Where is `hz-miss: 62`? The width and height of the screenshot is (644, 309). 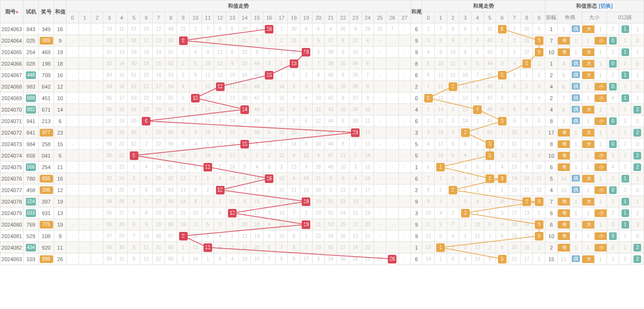
hz-miss: 62 is located at coordinates (171, 179).